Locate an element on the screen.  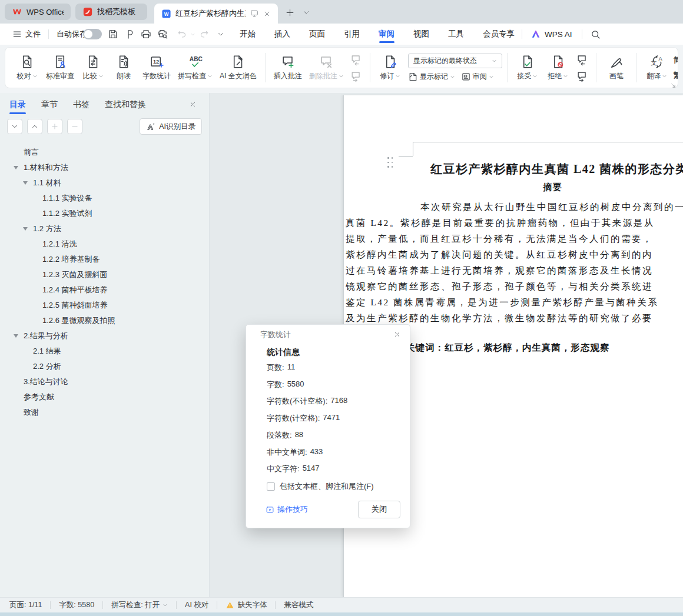
previous-comment-button is located at coordinates (356, 59).